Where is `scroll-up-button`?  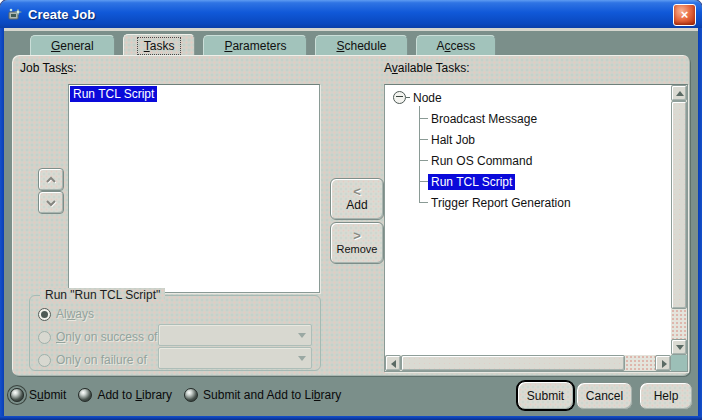
scroll-up-button is located at coordinates (679, 93).